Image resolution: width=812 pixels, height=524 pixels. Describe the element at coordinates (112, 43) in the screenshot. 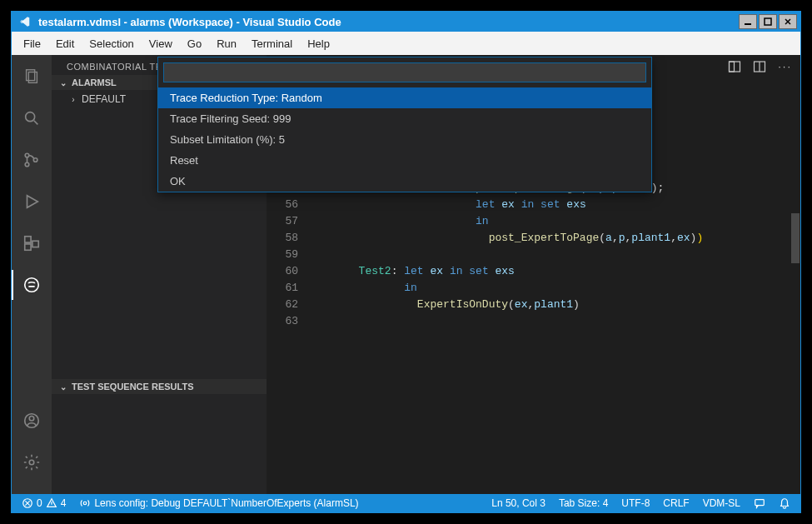

I see `menu-selection: Selection` at that location.